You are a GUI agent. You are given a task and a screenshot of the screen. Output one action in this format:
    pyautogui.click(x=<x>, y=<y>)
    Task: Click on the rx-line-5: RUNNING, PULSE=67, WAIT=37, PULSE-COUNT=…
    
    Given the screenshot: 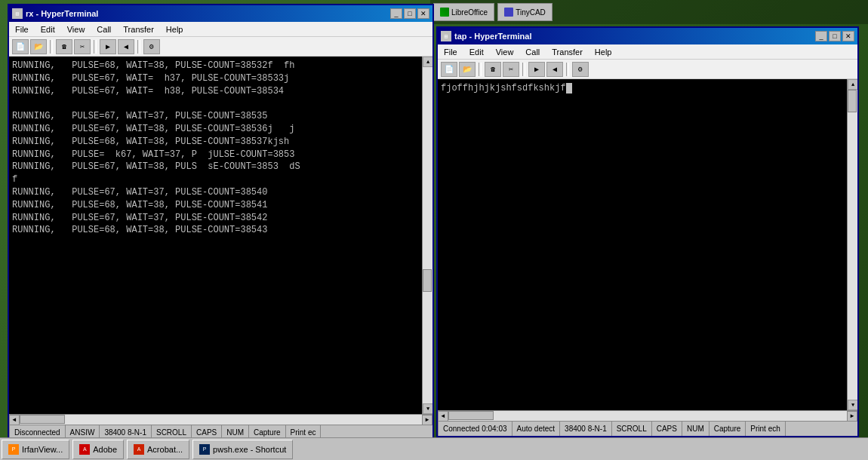 What is the action you would take?
    pyautogui.click(x=210, y=116)
    